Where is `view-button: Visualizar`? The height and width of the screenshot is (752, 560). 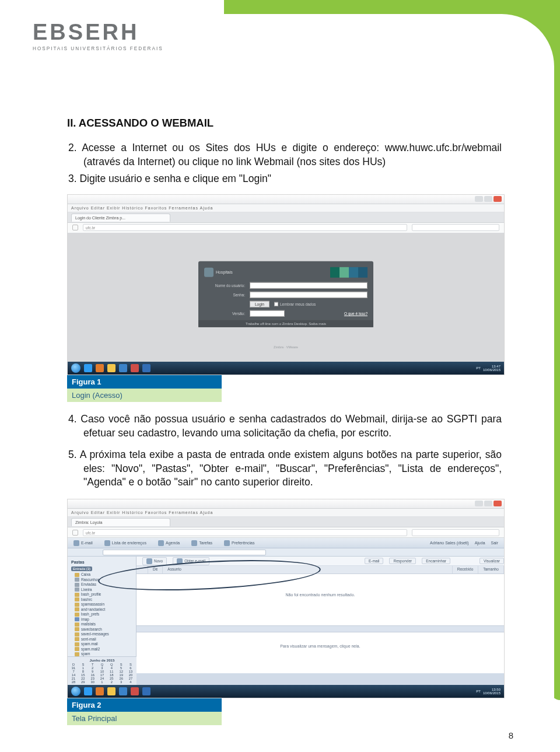 view-button: Visualizar is located at coordinates (492, 561).